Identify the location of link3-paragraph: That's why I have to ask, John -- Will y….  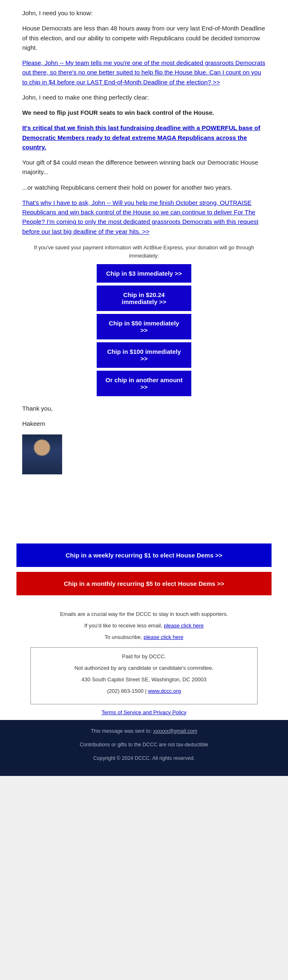
(144, 217).